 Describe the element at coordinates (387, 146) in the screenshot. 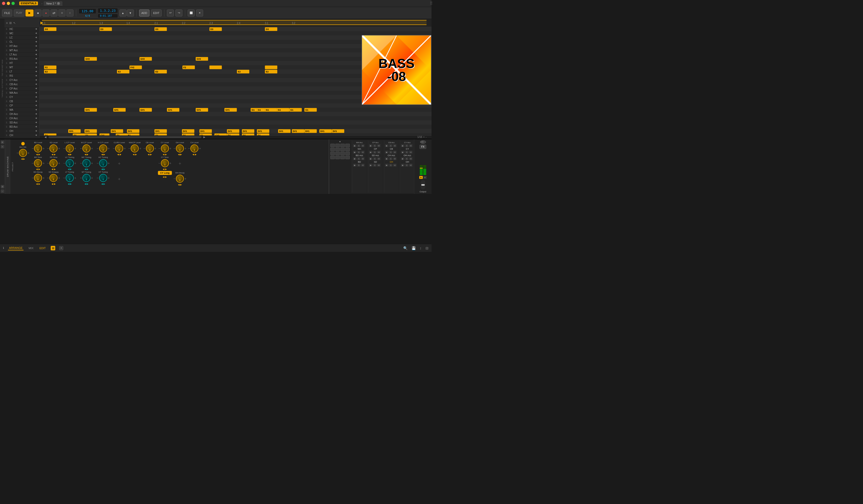

I see `cb-acc-play: ▶` at that location.